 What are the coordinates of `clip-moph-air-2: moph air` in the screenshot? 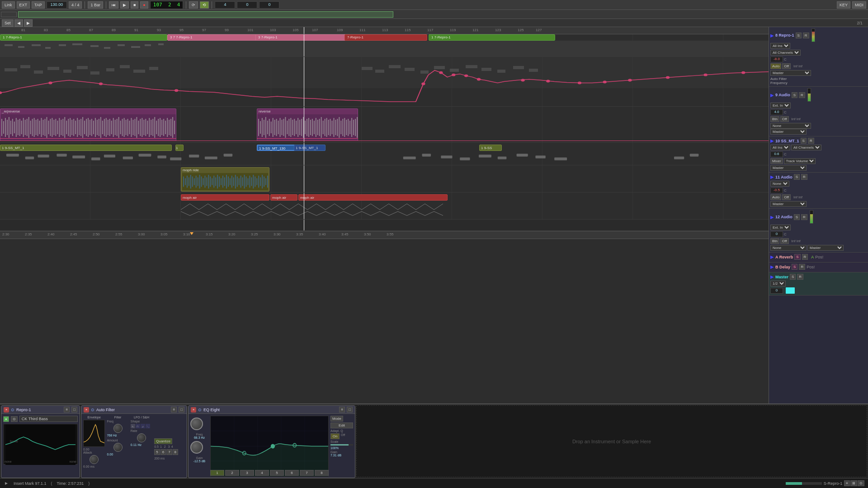 It's located at (284, 197).